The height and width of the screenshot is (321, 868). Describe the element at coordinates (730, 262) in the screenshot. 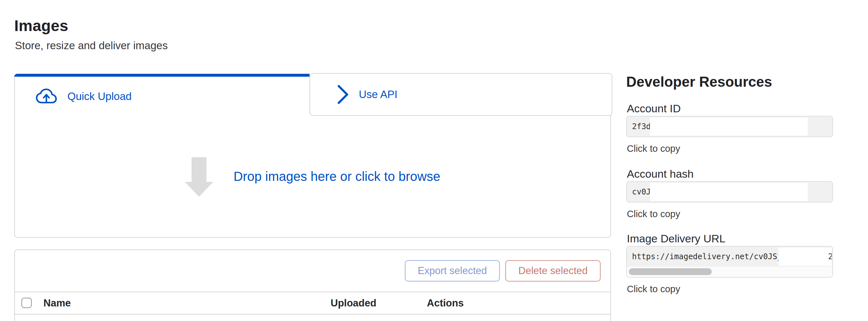

I see `image-delivery-url-field: https://imagedelivery.net/cv0JSj 2` at that location.